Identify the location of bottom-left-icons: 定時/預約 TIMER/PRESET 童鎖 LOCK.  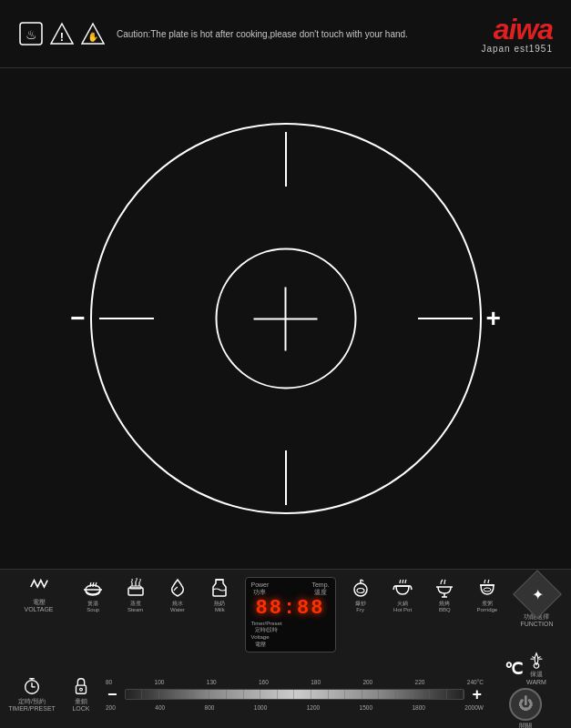
(55, 695).